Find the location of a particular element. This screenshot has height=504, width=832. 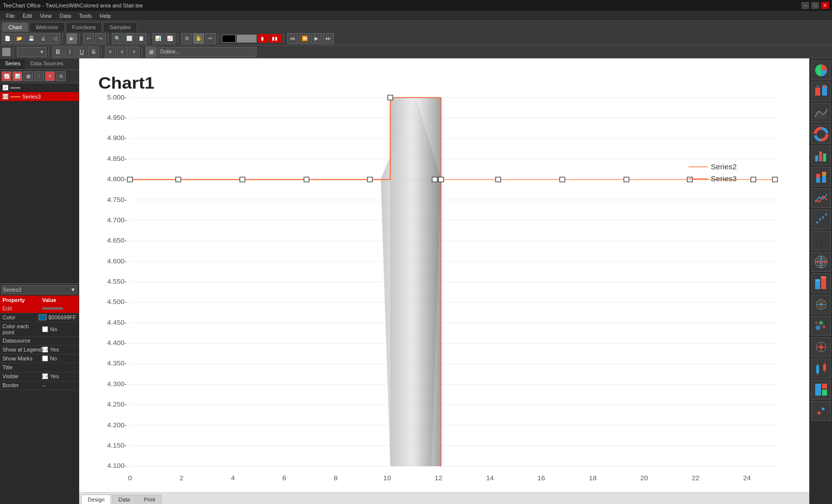

prop-color-swatch is located at coordinates (43, 317).